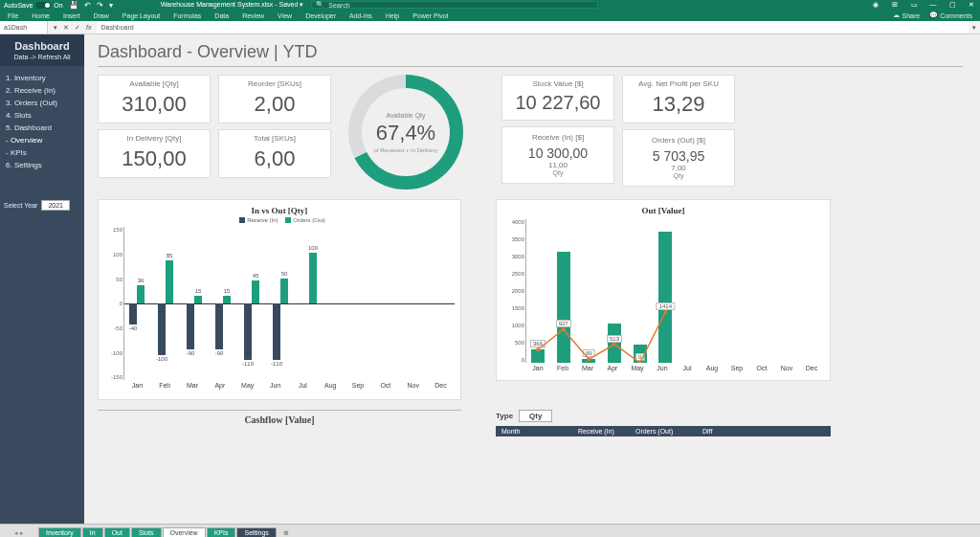  I want to click on sidebar-item-slots: 4. Slots, so click(42, 115).